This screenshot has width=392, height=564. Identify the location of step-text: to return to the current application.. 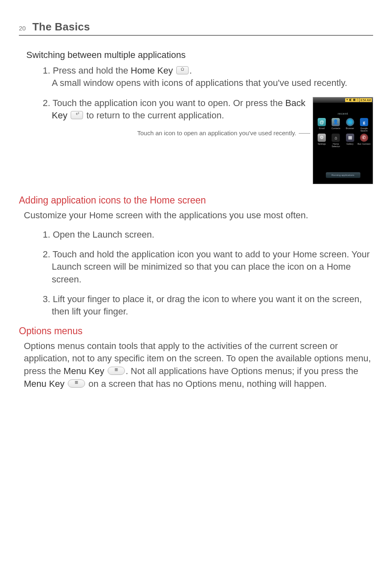
(155, 115).